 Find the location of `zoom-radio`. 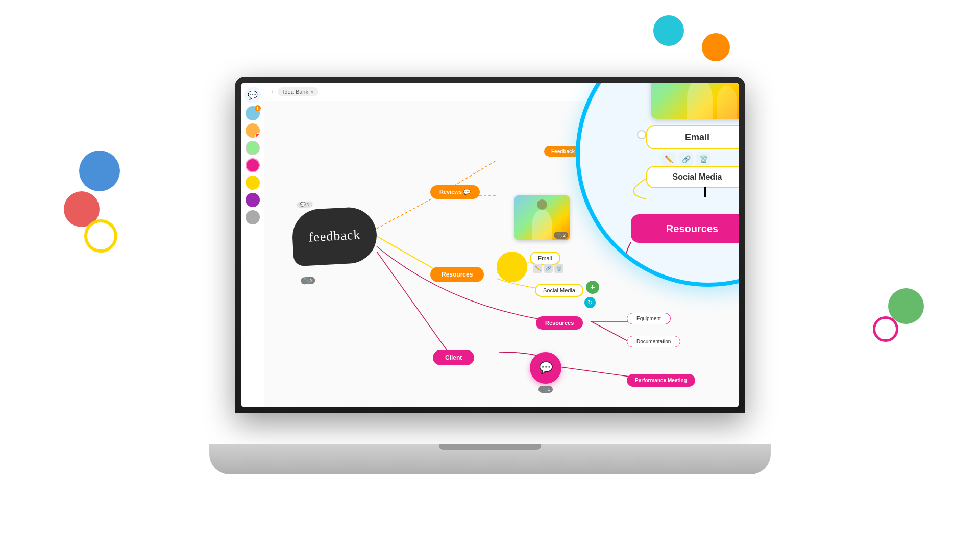

zoom-radio is located at coordinates (642, 135).